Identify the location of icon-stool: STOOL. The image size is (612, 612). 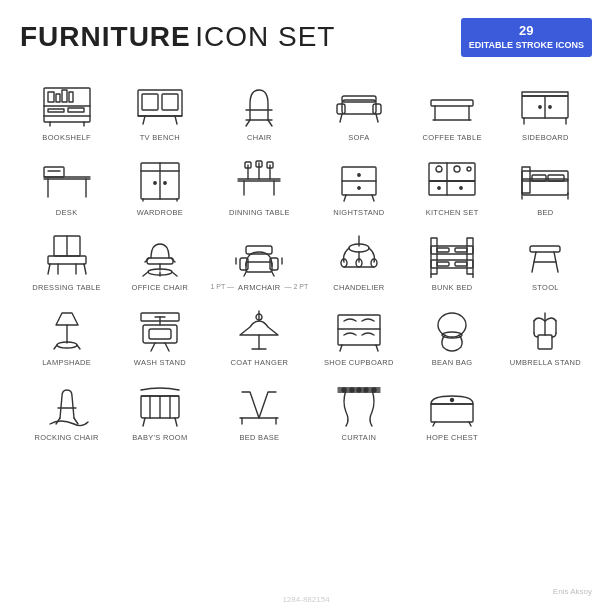
(546, 260).